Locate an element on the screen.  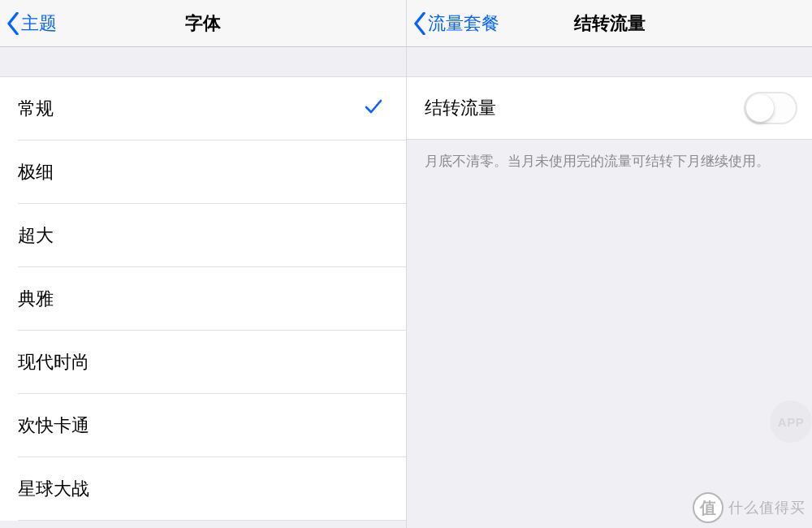
checkmark-icon is located at coordinates (374, 109).